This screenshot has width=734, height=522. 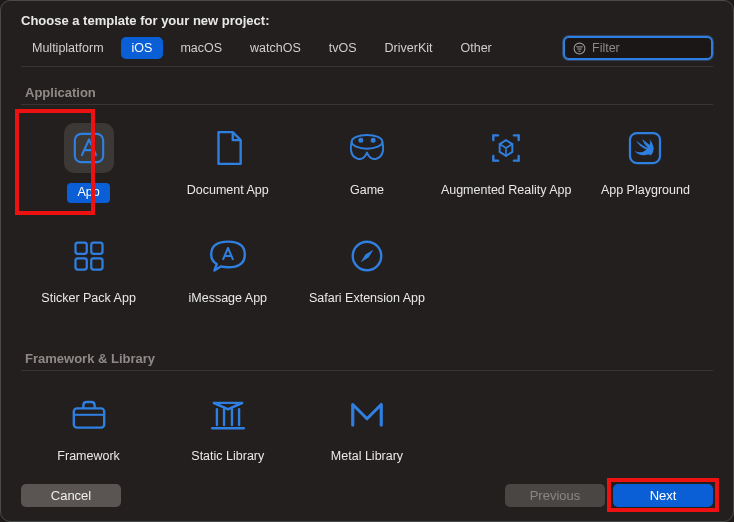 What do you see at coordinates (367, 24) in the screenshot?
I see `dialog-title: Choose a template for your new project:` at bounding box center [367, 24].